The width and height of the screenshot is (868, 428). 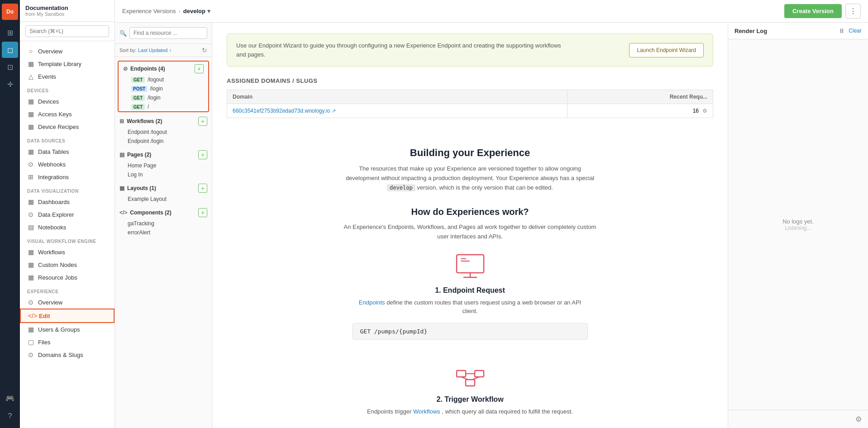 I want to click on sidebar-item-data-tables: ▦ Data Tables, so click(x=67, y=152).